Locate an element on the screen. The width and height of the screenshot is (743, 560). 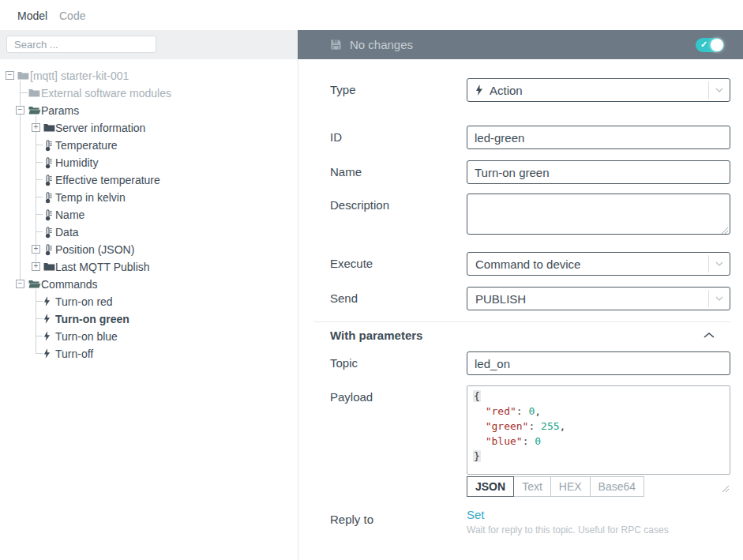
check-icon: ✓ is located at coordinates (704, 44).